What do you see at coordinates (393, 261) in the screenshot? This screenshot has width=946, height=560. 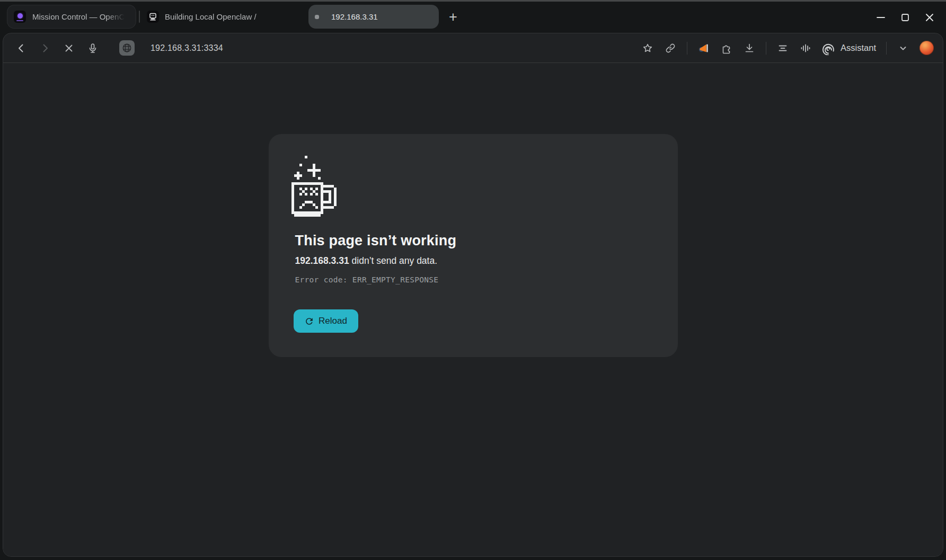 I see `error-message-rest: didn’t send any data.` at bounding box center [393, 261].